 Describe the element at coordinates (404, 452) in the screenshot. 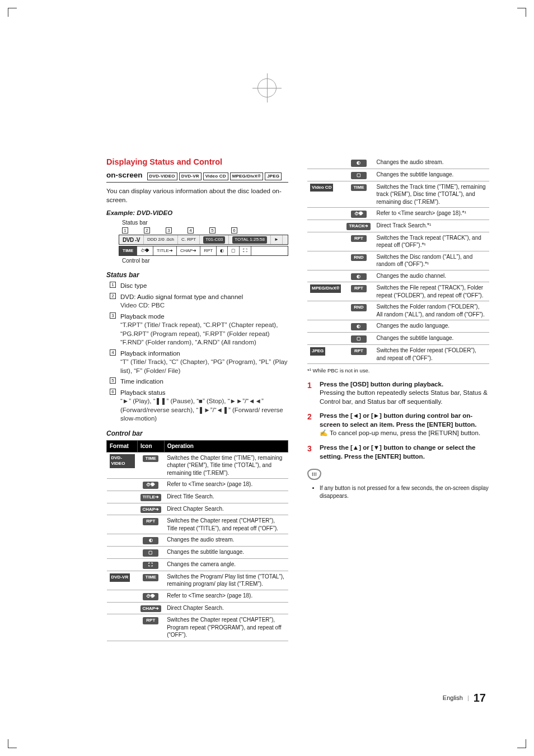

I see `step-lead: Press the [▲] or [▼] button to change or…` at that location.